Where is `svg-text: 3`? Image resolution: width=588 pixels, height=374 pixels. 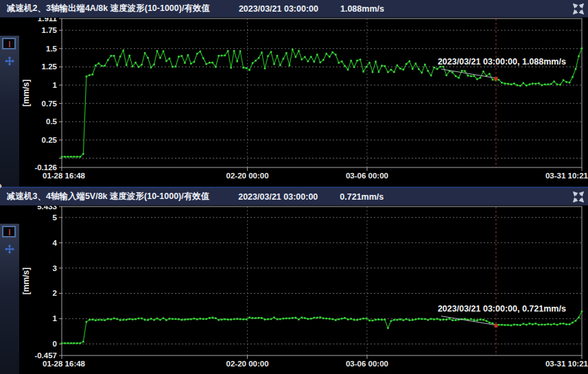 svg-text: 3 is located at coordinates (55, 268).